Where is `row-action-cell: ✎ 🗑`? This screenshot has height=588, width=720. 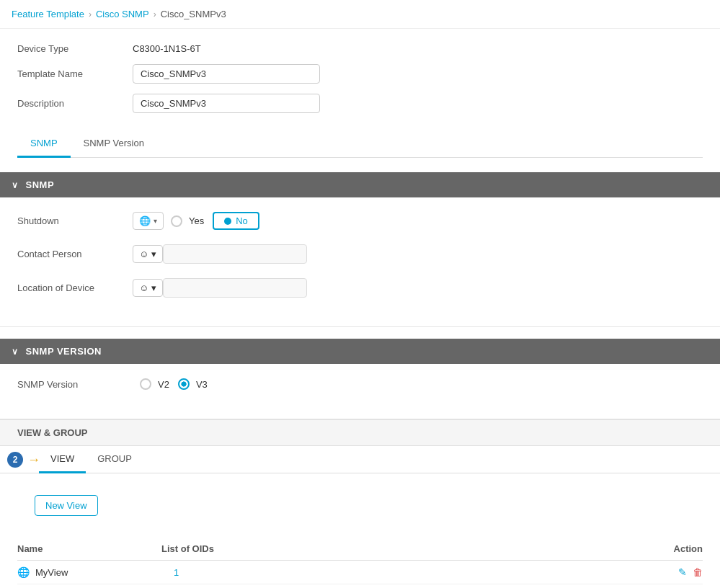 row-action-cell: ✎ 🗑 is located at coordinates (667, 572).